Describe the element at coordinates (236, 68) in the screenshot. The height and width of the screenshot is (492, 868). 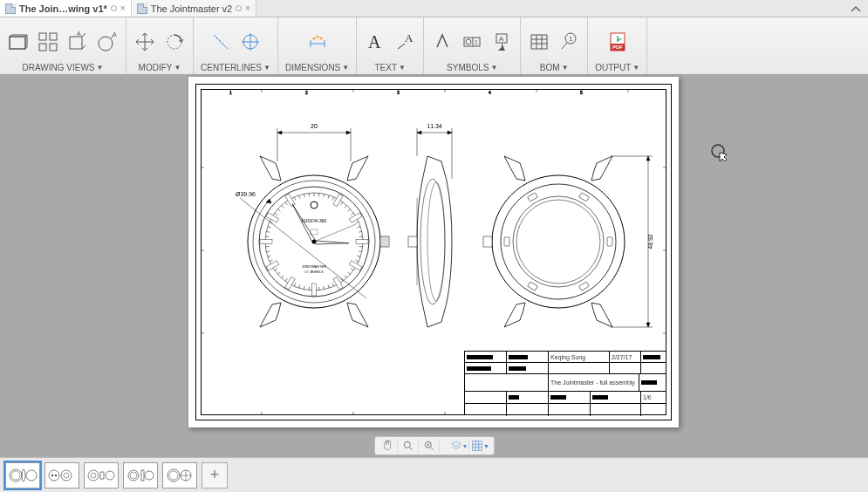
I see `ribbon-group-label: CENTERLINES▼` at that location.